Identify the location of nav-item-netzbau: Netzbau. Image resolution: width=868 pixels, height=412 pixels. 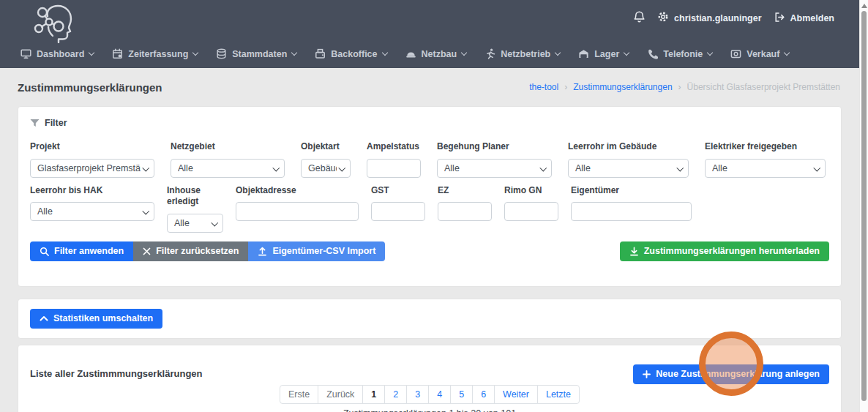
(436, 54).